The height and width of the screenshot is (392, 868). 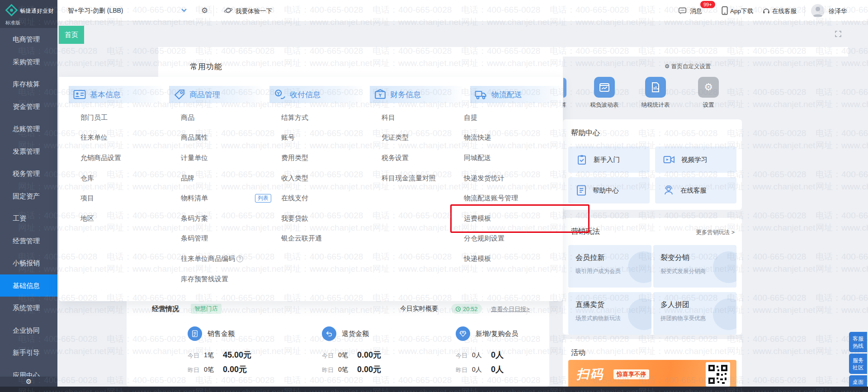 What do you see at coordinates (784, 11) in the screenshot?
I see `online-service-button: 在线客服` at bounding box center [784, 11].